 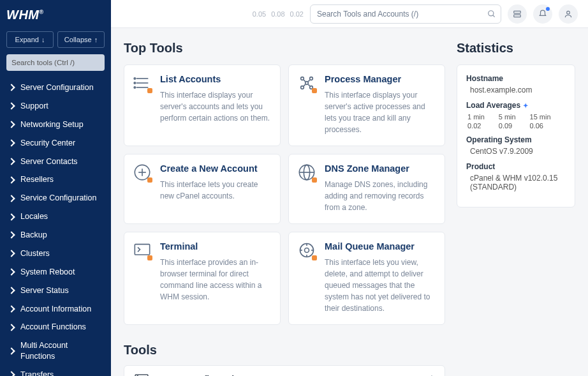 What do you see at coordinates (367, 278) in the screenshot?
I see `tool-card-mail-queue-manager: Mail Queue ManagerThis interface lets yo…` at bounding box center [367, 278].